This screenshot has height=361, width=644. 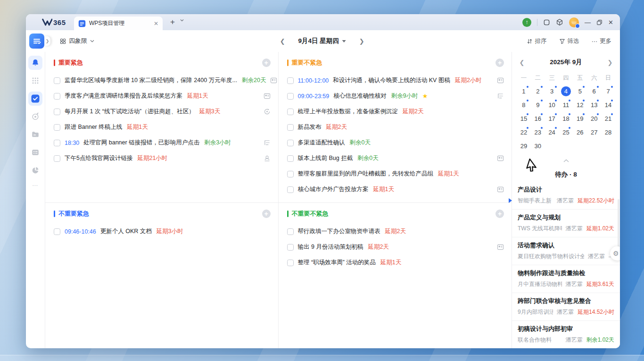 I want to click on calendar-day: 7, so click(x=608, y=91).